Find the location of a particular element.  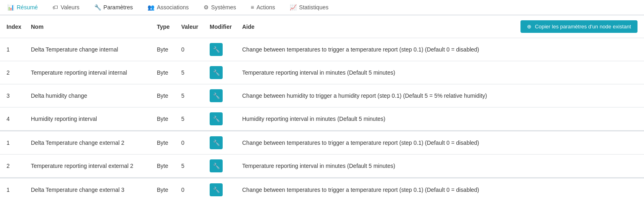

table-row: 2 Temperature reporting interval interna… is located at coordinates (322, 73).